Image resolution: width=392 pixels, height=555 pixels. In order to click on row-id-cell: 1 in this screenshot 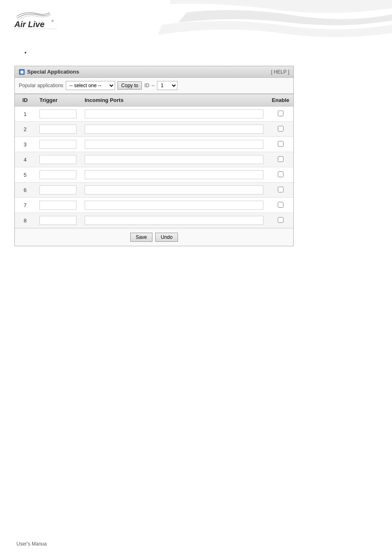, I will do `click(25, 114)`.